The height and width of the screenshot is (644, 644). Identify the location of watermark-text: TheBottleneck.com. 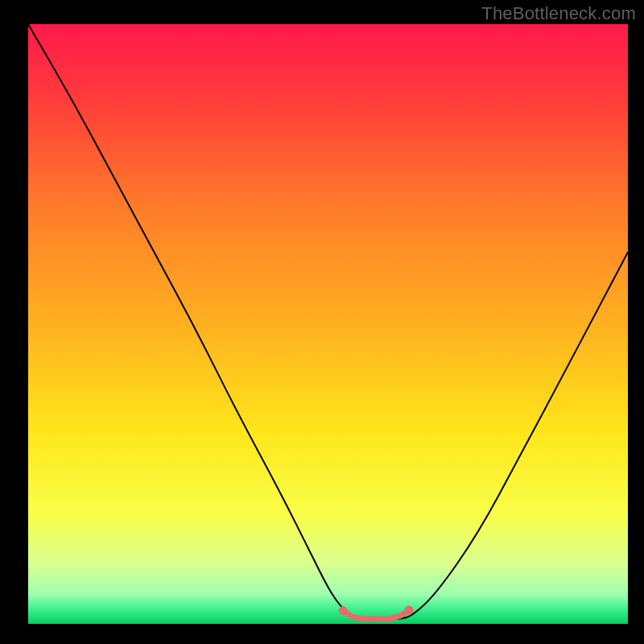
(559, 14).